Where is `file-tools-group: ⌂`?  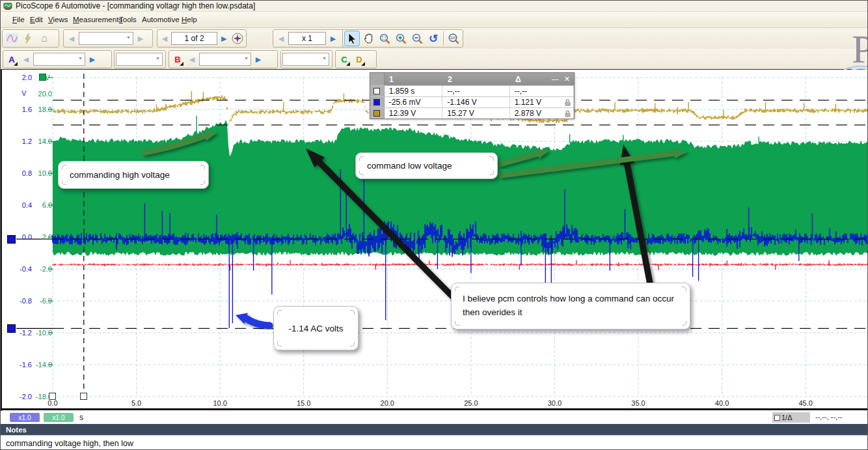 file-tools-group: ⌂ is located at coordinates (31, 38).